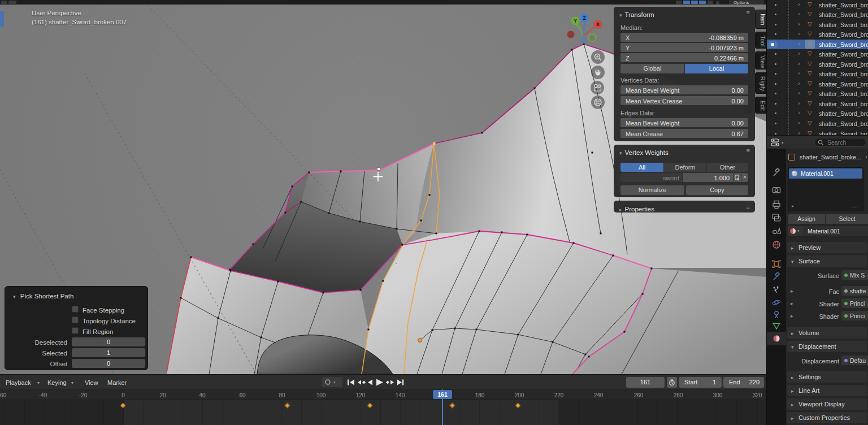 The height and width of the screenshot is (425, 868). What do you see at coordinates (817, 44) in the screenshot?
I see `outliner-row-selected: › ▽ shatter_Sword_bro` at bounding box center [817, 44].